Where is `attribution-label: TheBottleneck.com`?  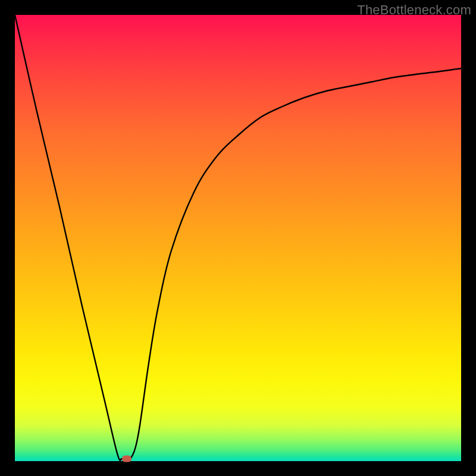
attribution-label: TheBottleneck.com is located at coordinates (414, 10).